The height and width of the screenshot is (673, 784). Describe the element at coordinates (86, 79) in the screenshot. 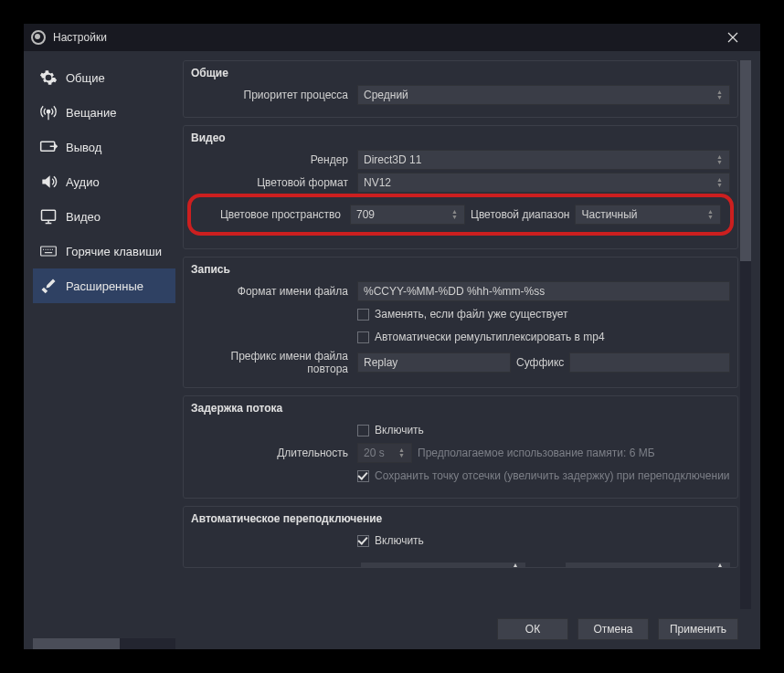

I see `sidebar-item-label: Общие` at that location.